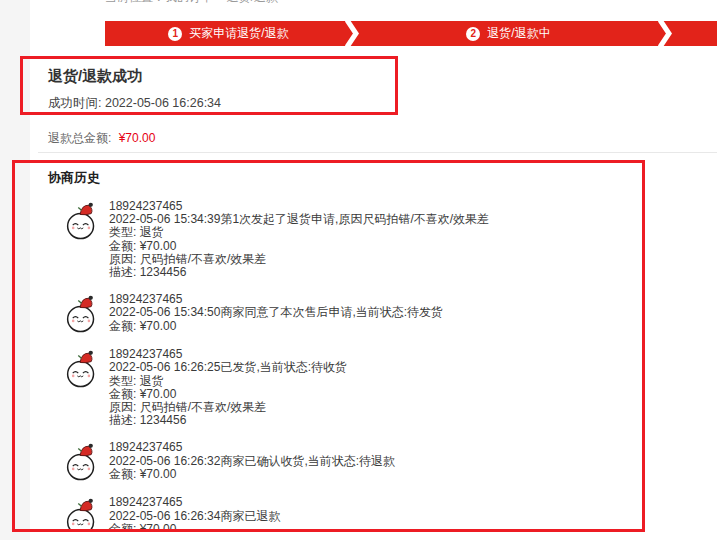  I want to click on entry-status: 2022-05-06 16:26:34商家已退款, so click(194, 516).